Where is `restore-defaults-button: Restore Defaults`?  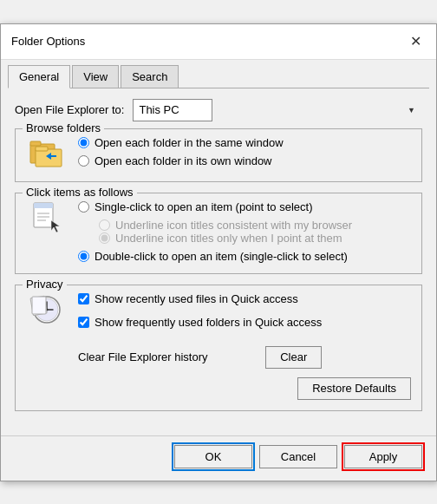 restore-defaults-button: Restore Defaults is located at coordinates (354, 389).